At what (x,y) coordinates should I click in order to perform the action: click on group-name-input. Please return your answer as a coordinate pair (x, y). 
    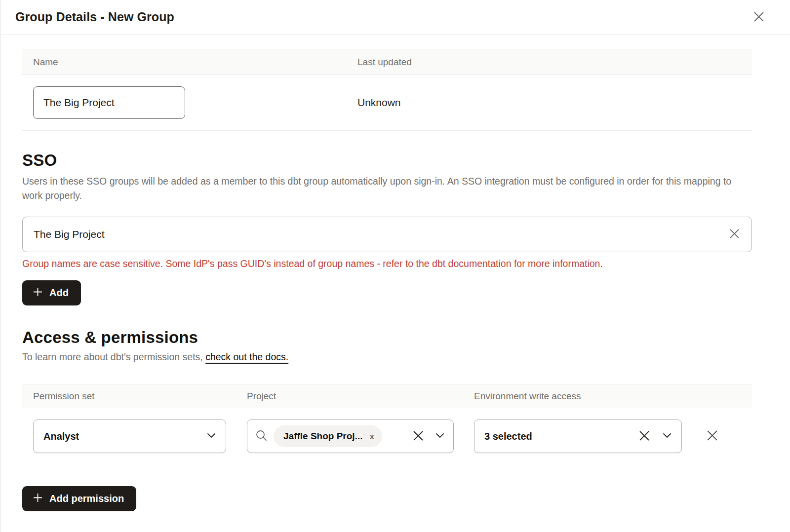
    Looking at the image, I should click on (109, 103).